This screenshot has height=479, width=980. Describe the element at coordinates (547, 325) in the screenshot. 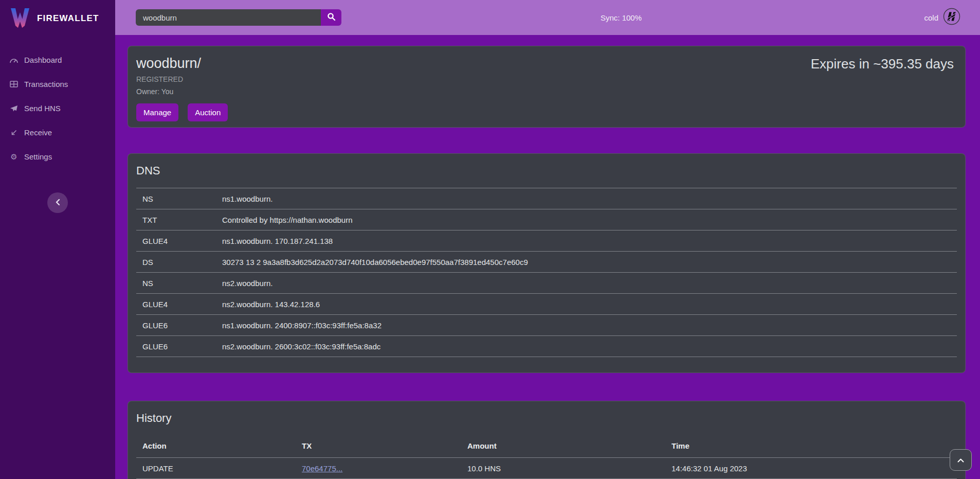

I see `dns-record-row: GLUE6 ns1.woodburn. 2400:8907::f03c:93ff…` at that location.